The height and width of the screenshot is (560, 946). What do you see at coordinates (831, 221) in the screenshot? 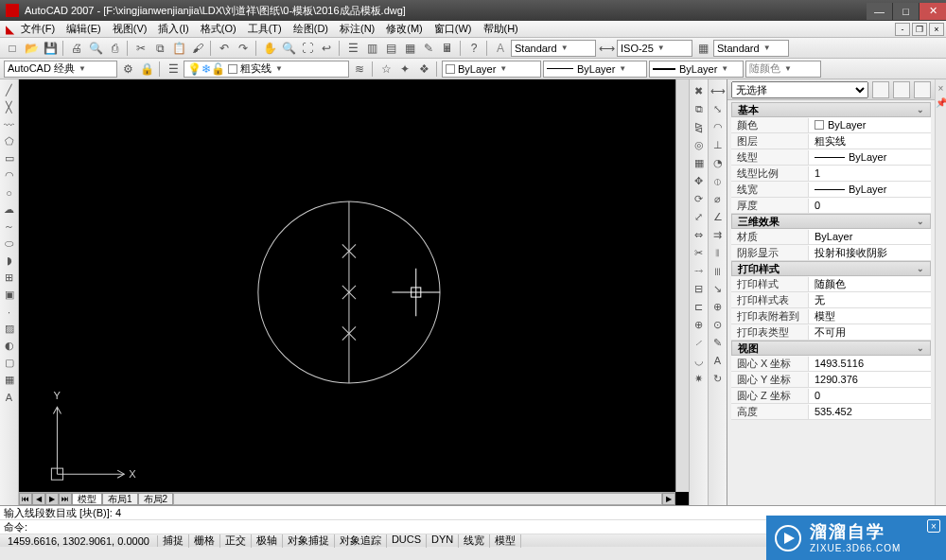
I see `prop-group-header: 三维效果⌄` at bounding box center [831, 221].